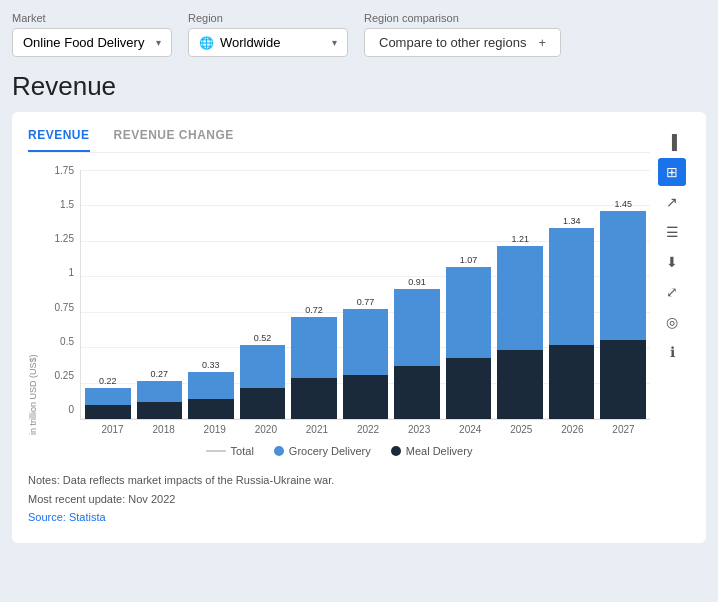  What do you see at coordinates (57, 410) in the screenshot?
I see `y-tick: 0` at bounding box center [57, 410].